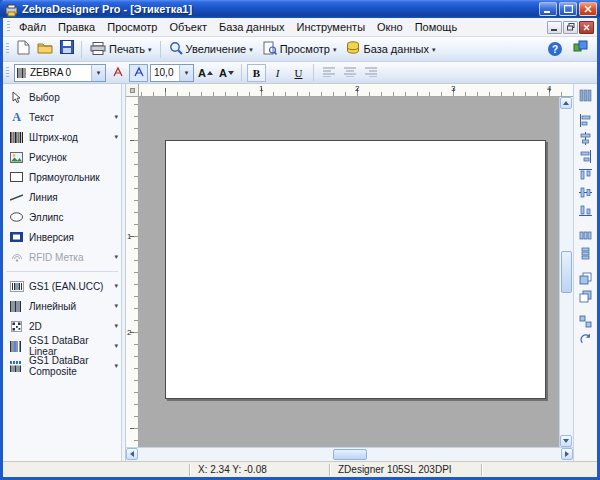  I want to click on mdi-close-button, so click(586, 28).